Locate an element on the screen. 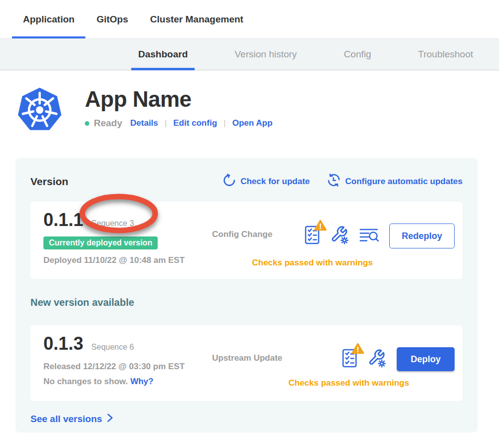 This screenshot has height=448, width=499. kubernetes-logo-icon is located at coordinates (40, 111).